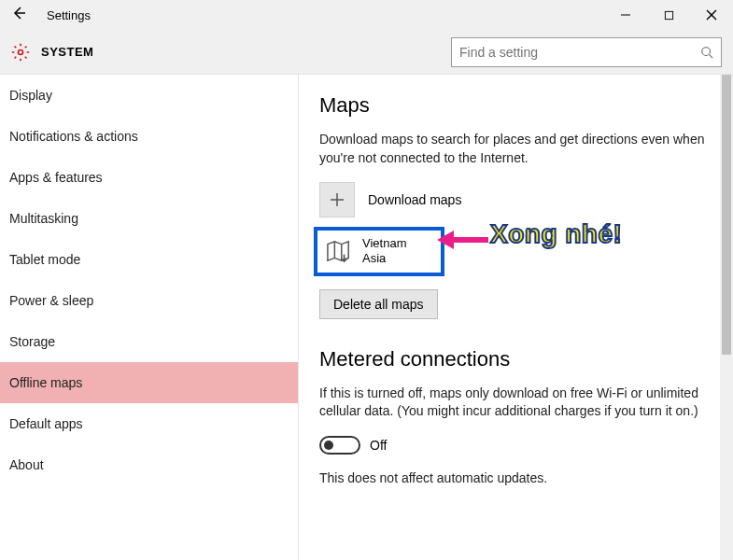  I want to click on sidebar-item-offline-maps: Offline maps, so click(149, 383).